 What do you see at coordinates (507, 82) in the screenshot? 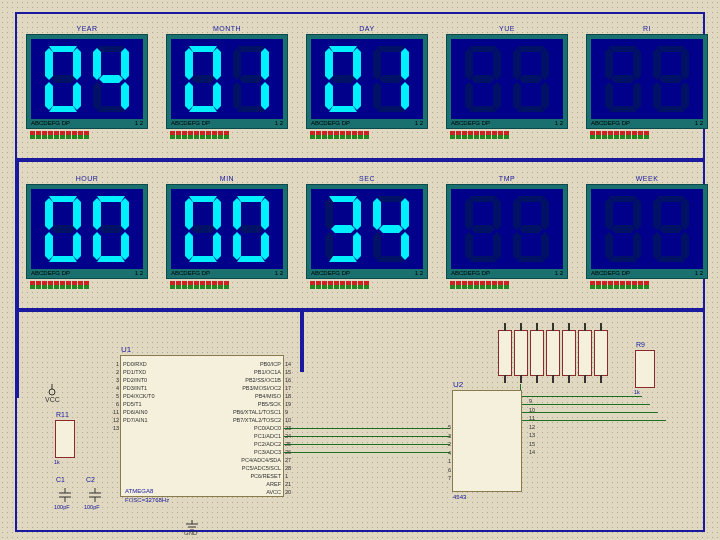
I see `display-yue: YUE ABCDEFG DP1 2` at bounding box center [507, 82].